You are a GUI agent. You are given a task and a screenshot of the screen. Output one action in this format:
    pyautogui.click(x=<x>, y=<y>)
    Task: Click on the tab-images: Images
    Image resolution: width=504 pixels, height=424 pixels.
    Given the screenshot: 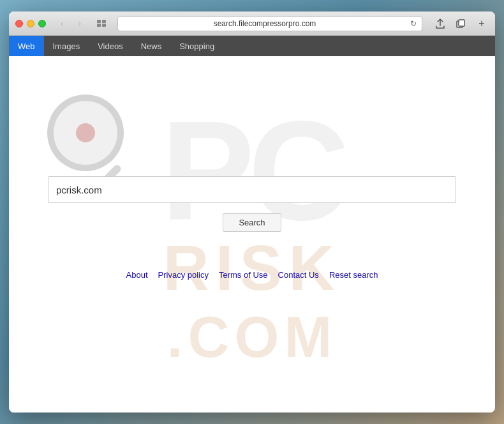 What is the action you would take?
    pyautogui.click(x=66, y=46)
    